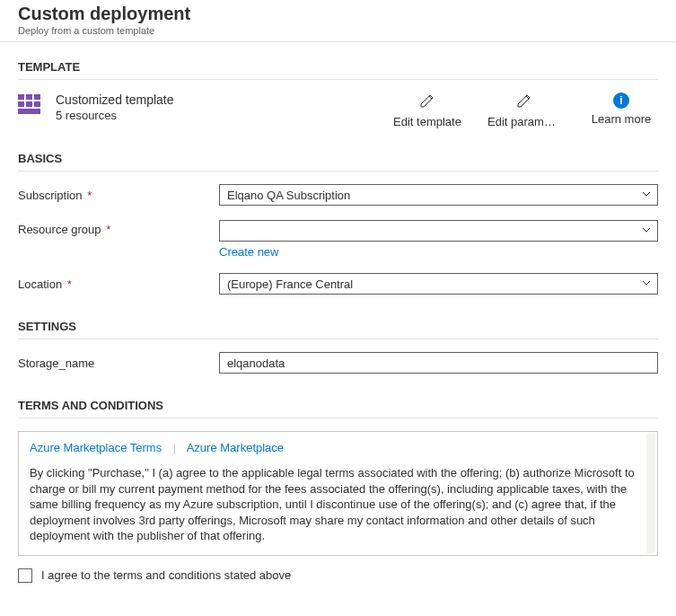 Image resolution: width=676 pixels, height=616 pixels. I want to click on page-subtitle: Deploy from a custom template, so click(338, 31).